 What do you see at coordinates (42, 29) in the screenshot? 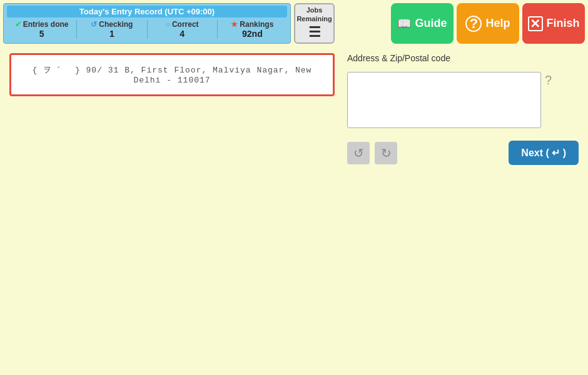
I see `entry-col-entries: ✔ Entries done 5` at bounding box center [42, 29].